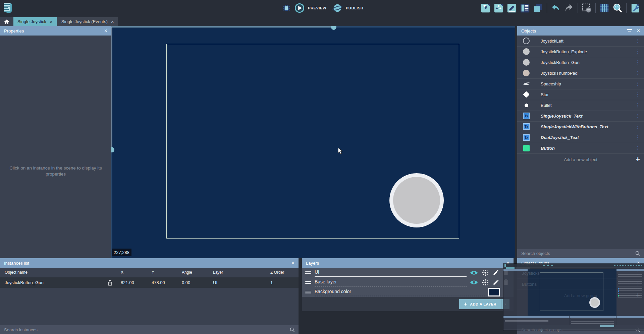  What do you see at coordinates (113, 150) in the screenshot?
I see `vertical-scrollbar-handle` at bounding box center [113, 150].